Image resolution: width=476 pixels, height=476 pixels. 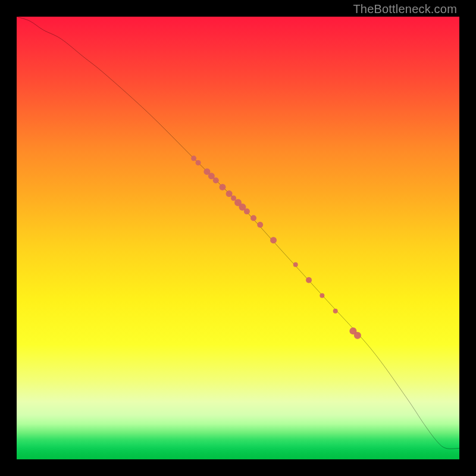 I want to click on data-points, so click(x=276, y=248).